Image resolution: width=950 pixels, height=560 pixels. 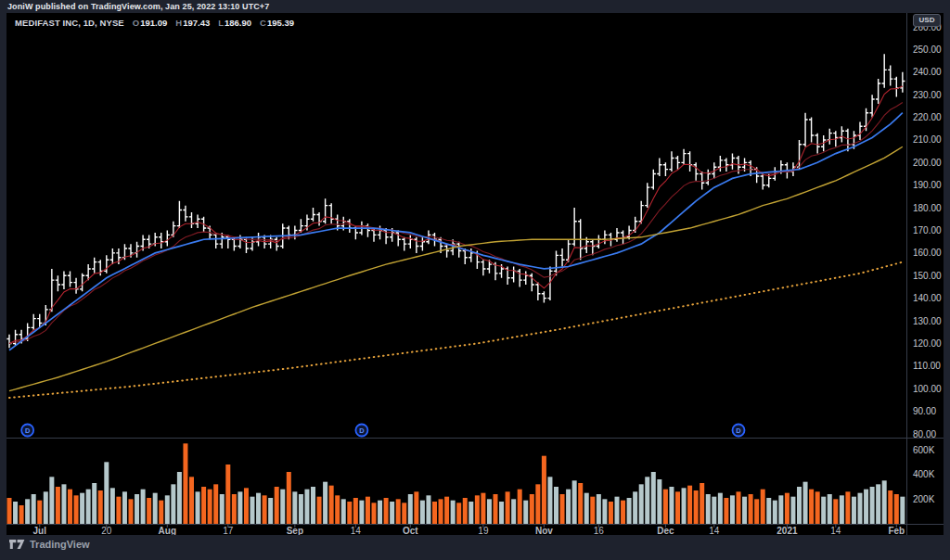 What do you see at coordinates (59, 544) in the screenshot?
I see `tradingview-logo-text: TradingView` at bounding box center [59, 544].